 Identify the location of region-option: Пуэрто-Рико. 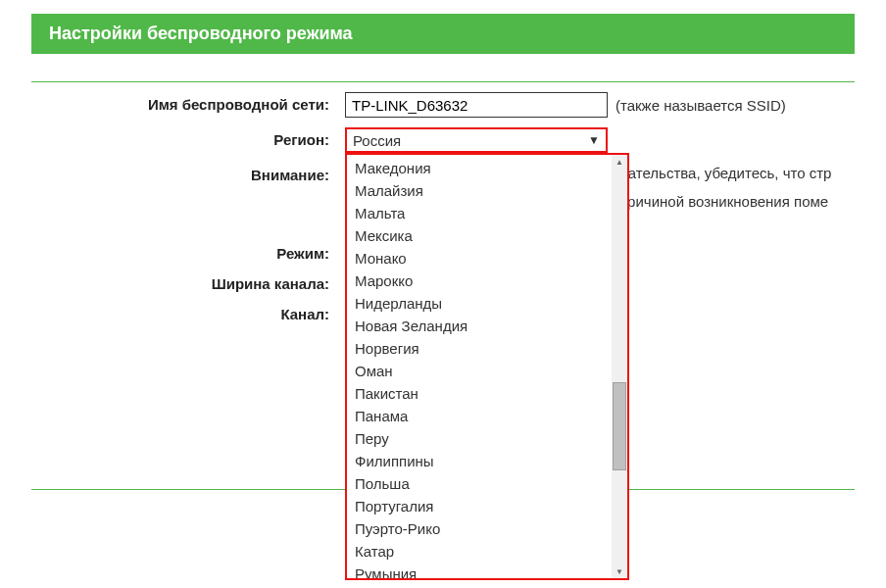
(479, 529).